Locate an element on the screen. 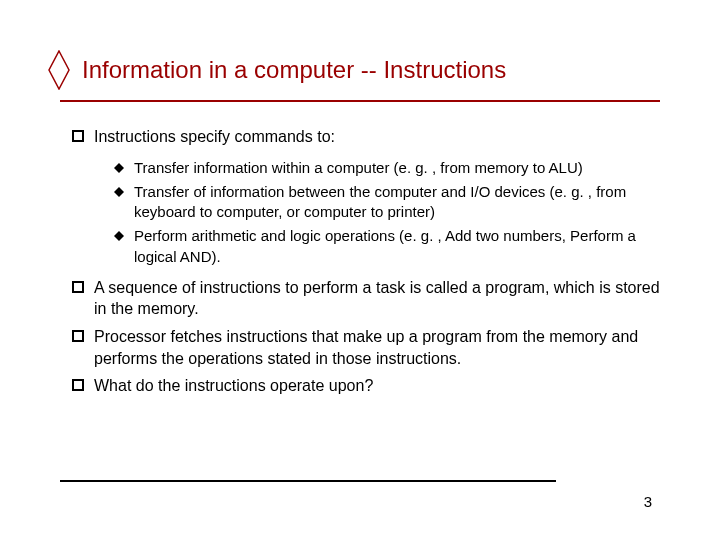 This screenshot has width=720, height=540. bullet-text: Processor fetches instructions that make… is located at coordinates (377, 348).